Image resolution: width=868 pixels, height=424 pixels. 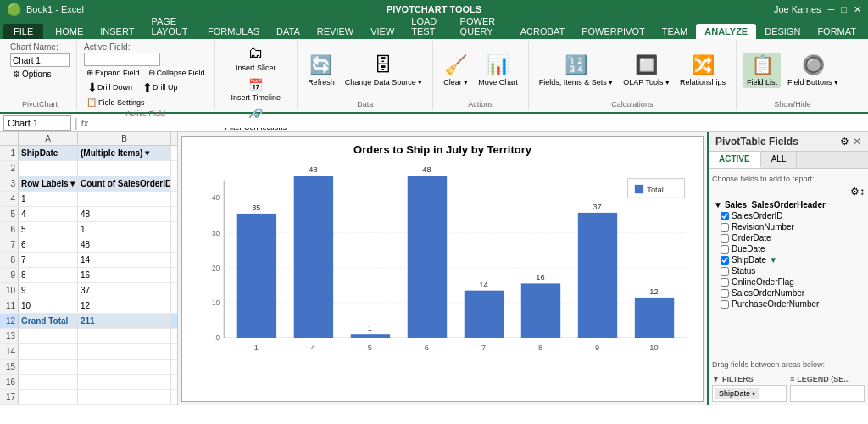 I want to click on field-settings-gear-icon: ⚙, so click(x=854, y=192).